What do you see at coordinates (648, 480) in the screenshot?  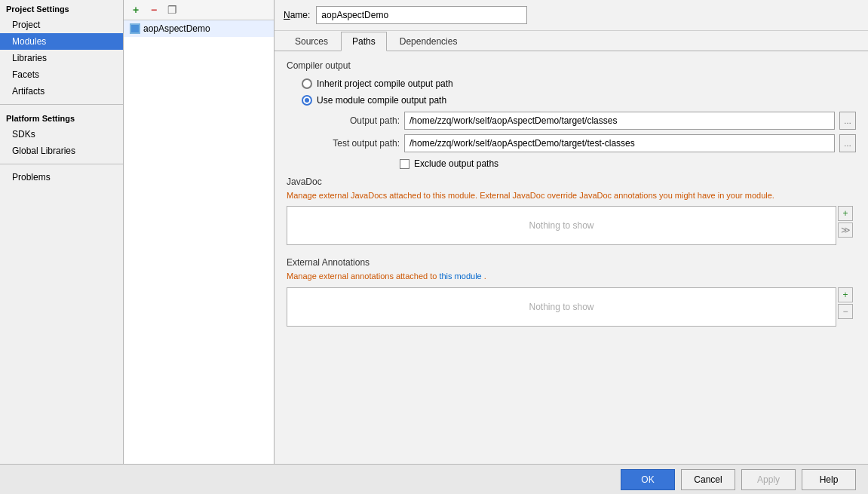 I see `ok-button: OK` at bounding box center [648, 480].